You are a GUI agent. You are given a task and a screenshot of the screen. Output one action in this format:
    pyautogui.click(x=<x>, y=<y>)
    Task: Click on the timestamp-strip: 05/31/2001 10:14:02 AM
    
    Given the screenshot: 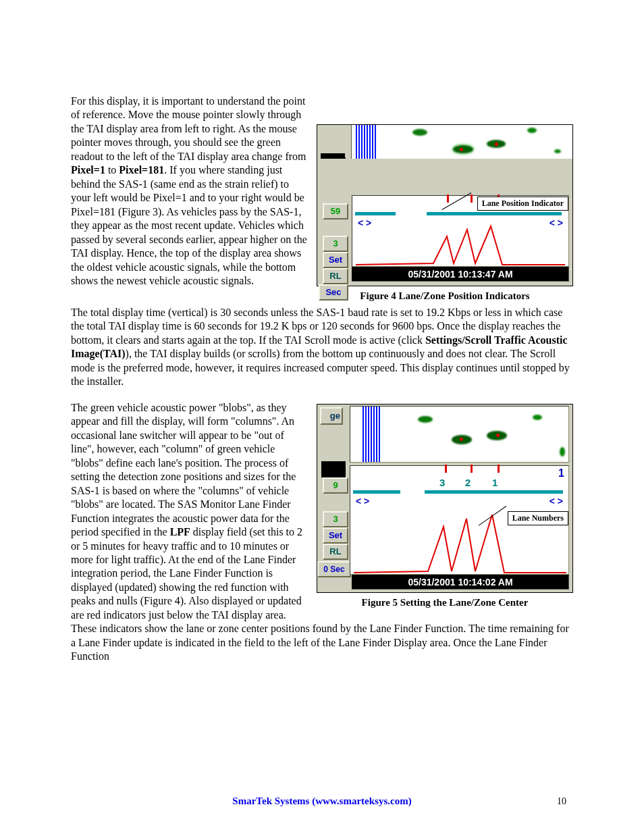 What is the action you would take?
    pyautogui.click(x=460, y=582)
    